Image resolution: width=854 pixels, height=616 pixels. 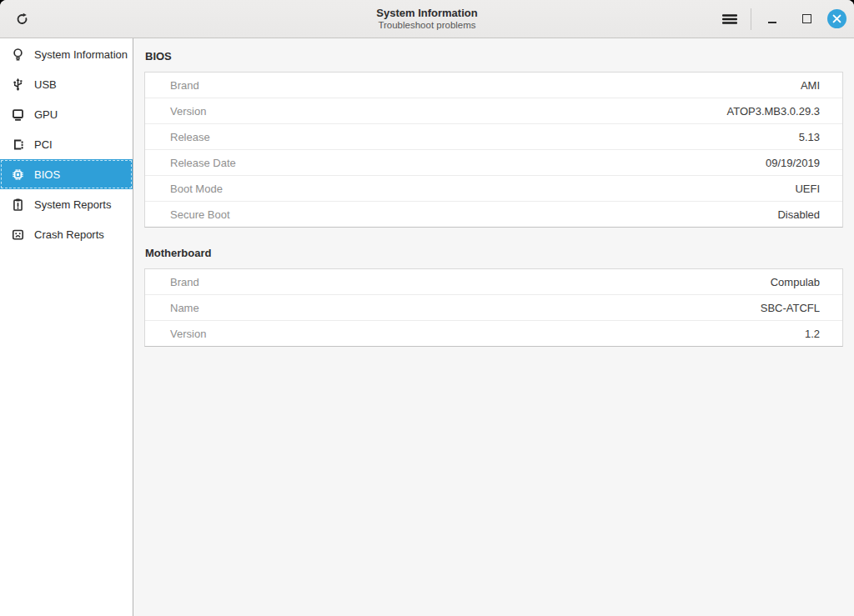 What do you see at coordinates (188, 215) in the screenshot?
I see `row-label: Secure Boot` at bounding box center [188, 215].